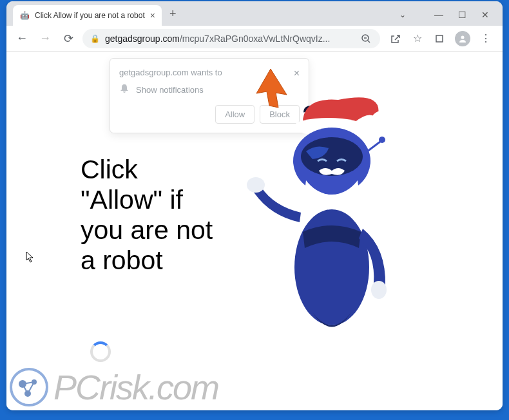 Image resolution: width=509 pixels, height=420 pixels. What do you see at coordinates (296, 73) in the screenshot?
I see `notification-close-icon: ×` at bounding box center [296, 73].